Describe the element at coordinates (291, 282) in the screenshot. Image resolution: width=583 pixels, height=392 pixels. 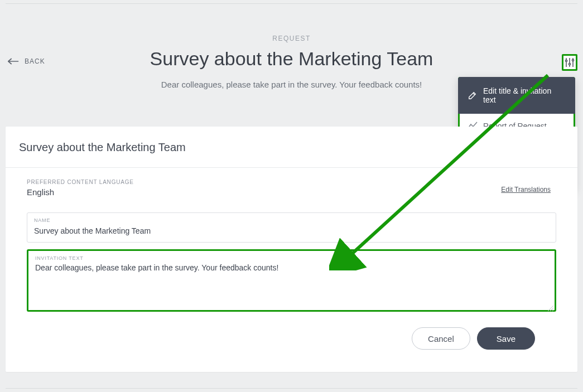
I see `invitation-textarea` at that location.